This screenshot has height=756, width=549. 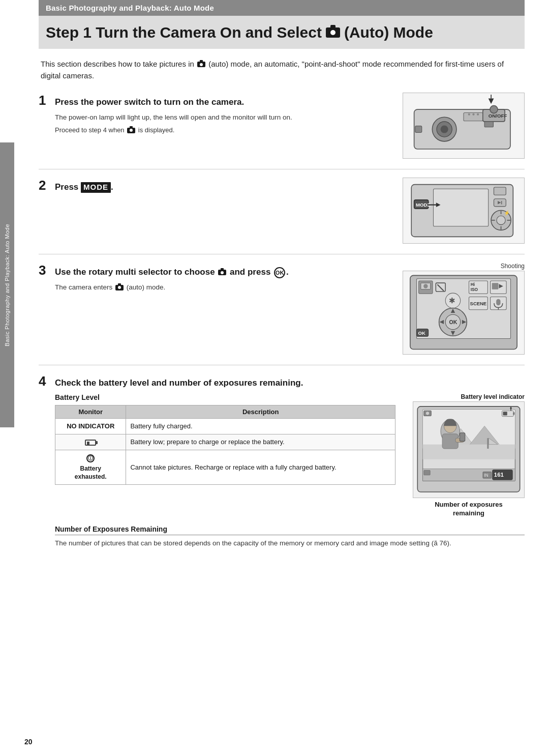 I want to click on step-1-body-line-2: Proceed to step 4 when is displayed., so click(x=224, y=130).